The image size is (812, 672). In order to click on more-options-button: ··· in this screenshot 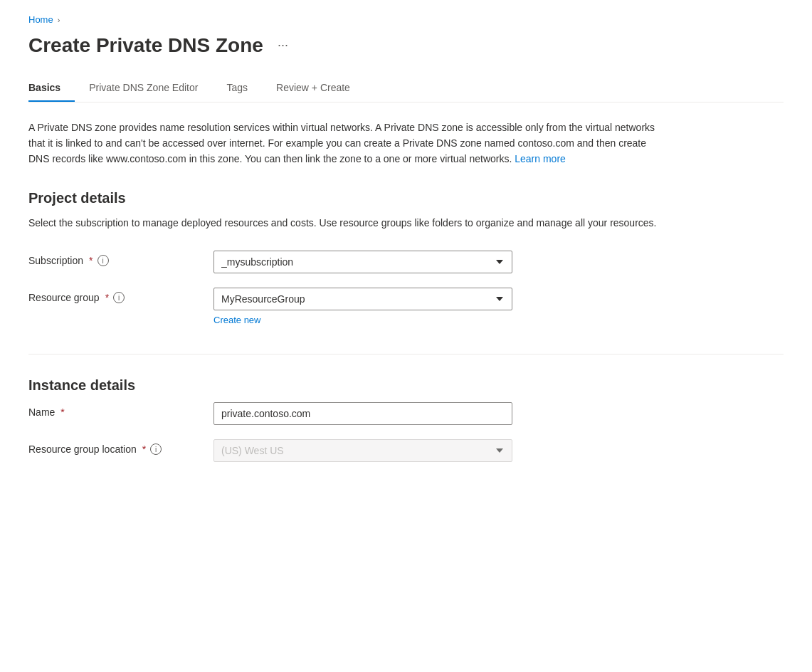, I will do `click(283, 46)`.